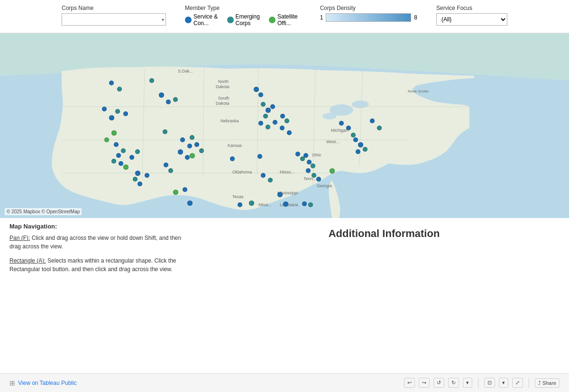 Image resolution: width=569 pixels, height=392 pixels. I want to click on map-nav-title: Map Navigation:, so click(100, 227).